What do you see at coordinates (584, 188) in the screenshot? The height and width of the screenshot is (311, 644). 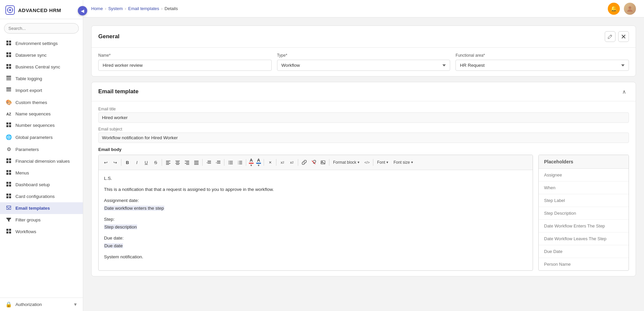 I see `placeholder-when: When` at bounding box center [584, 188].